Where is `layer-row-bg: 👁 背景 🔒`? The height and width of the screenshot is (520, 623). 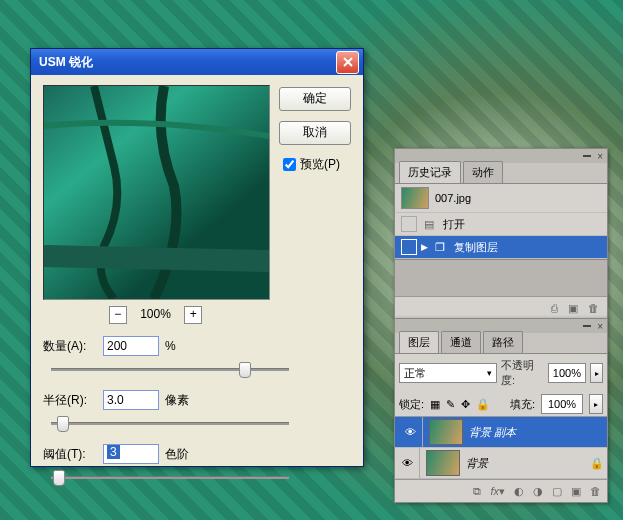
layer-row-bg: 👁 背景 🔒 is located at coordinates (501, 464).